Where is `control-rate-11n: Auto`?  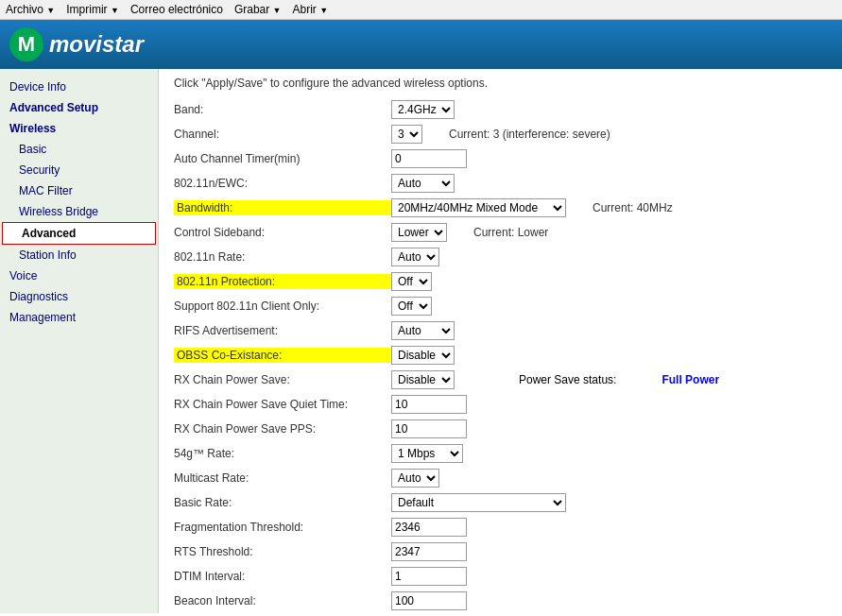
control-rate-11n: Auto is located at coordinates (416, 257).